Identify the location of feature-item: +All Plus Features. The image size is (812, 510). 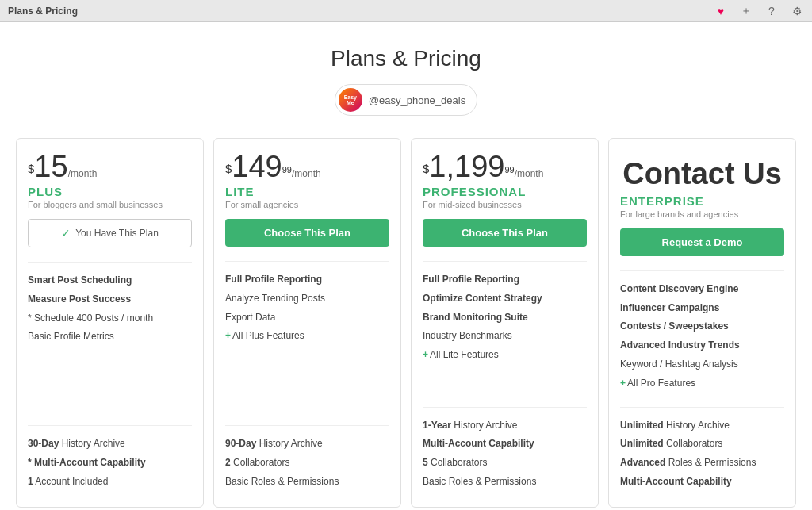
(308, 336).